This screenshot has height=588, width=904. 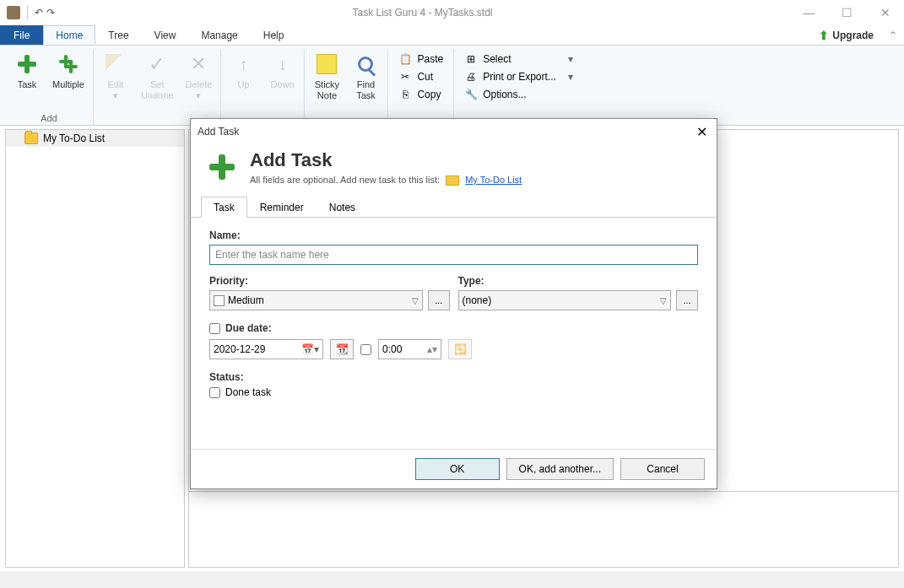 What do you see at coordinates (846, 35) in the screenshot?
I see `upgrade-button: ⬆ Upgrade` at bounding box center [846, 35].